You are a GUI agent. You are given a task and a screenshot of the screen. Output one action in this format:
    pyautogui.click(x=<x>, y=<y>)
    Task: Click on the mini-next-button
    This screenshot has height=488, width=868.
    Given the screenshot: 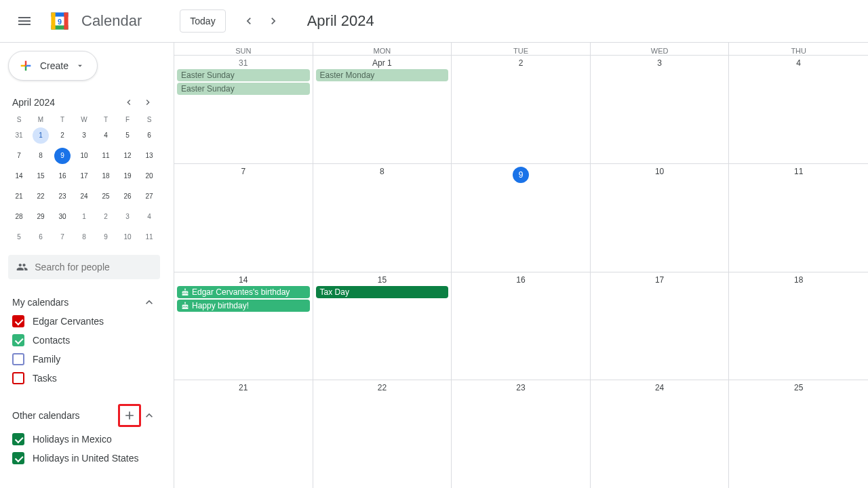 What is the action you would take?
    pyautogui.click(x=148, y=102)
    